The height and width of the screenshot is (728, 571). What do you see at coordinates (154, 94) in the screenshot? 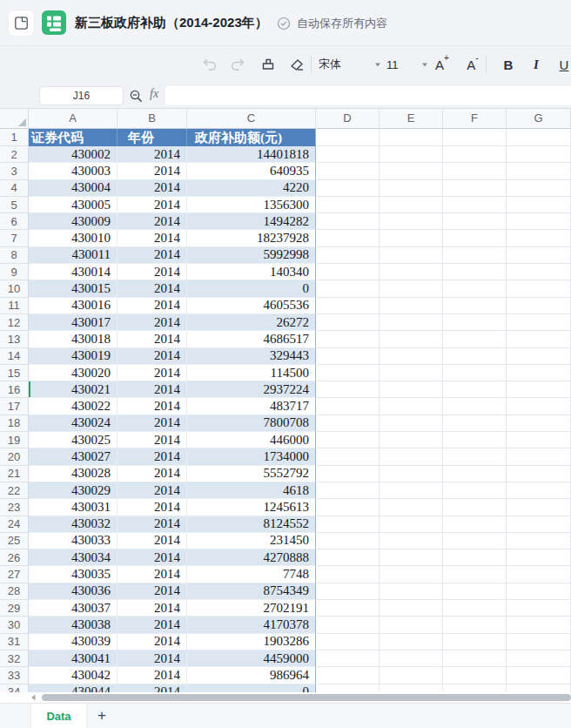
I see `fx-button: fx` at bounding box center [154, 94].